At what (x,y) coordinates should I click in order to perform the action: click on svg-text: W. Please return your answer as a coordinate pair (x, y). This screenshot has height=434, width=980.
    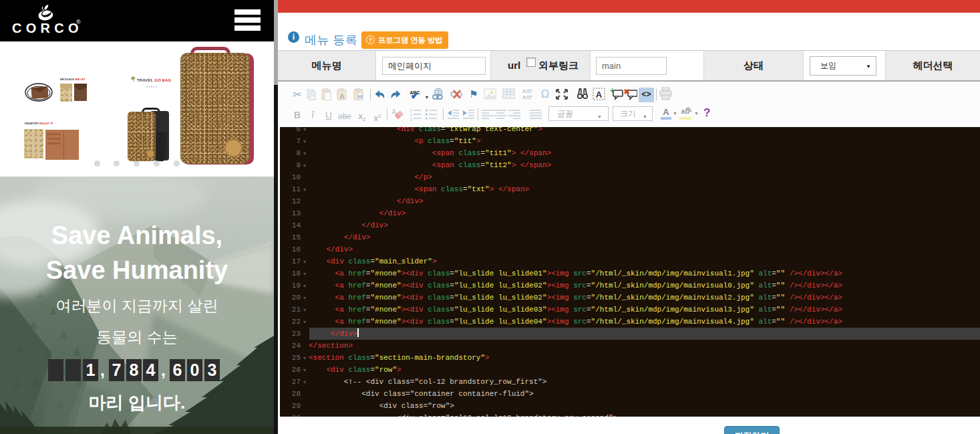
    Looking at the image, I should click on (360, 96).